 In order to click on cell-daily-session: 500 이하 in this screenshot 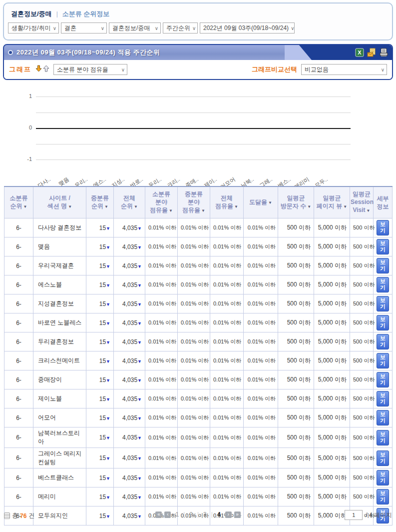, I will do `click(362, 438)`.